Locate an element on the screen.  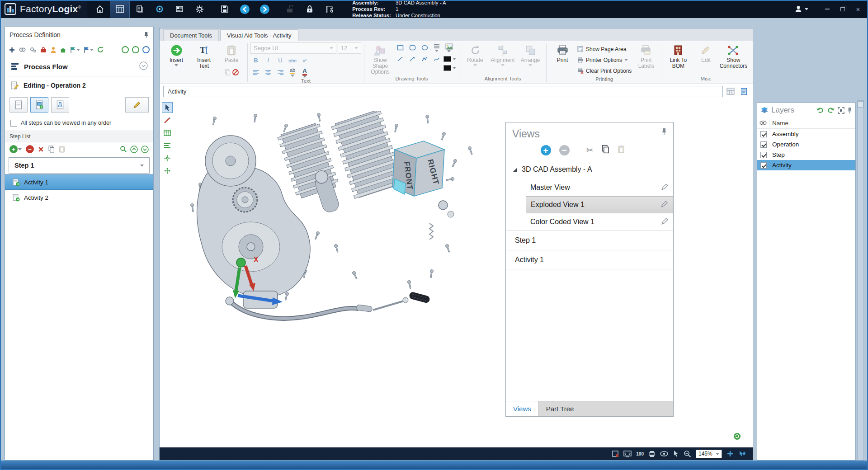
table-tool-button is located at coordinates (167, 133).